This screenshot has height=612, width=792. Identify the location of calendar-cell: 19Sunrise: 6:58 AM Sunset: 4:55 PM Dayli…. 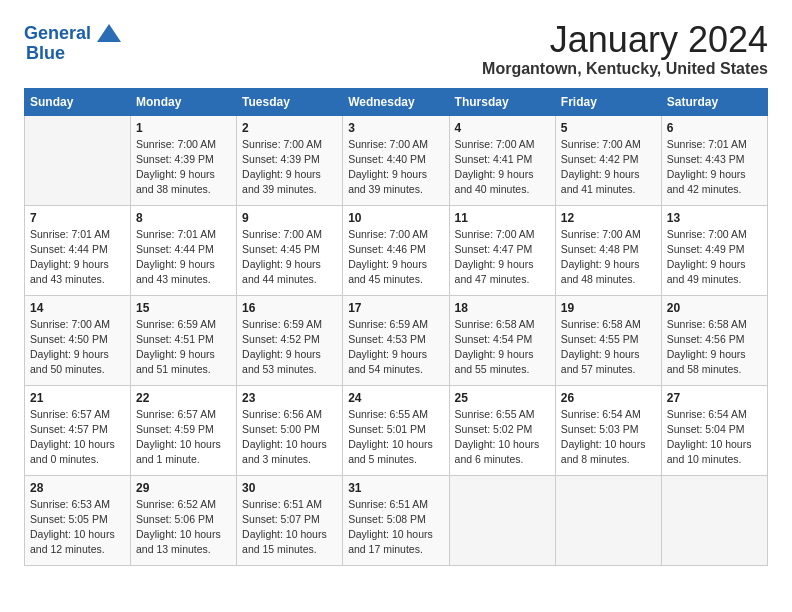
(608, 340).